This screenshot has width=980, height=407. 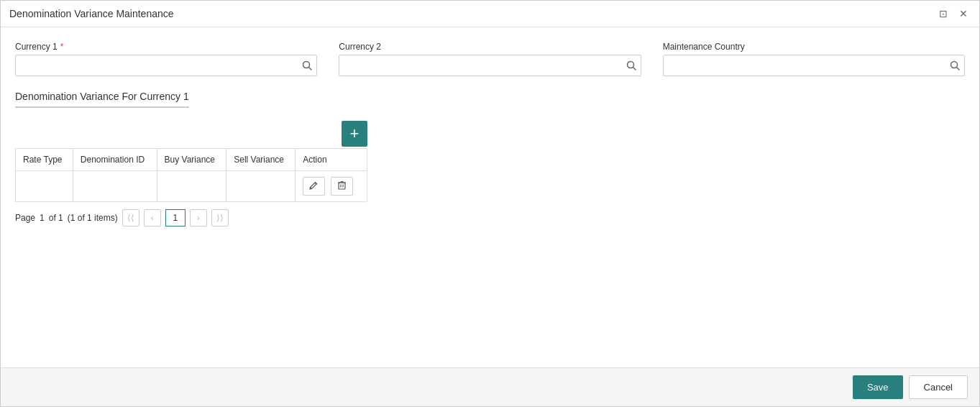 I want to click on of-label: of 1, so click(x=56, y=218).